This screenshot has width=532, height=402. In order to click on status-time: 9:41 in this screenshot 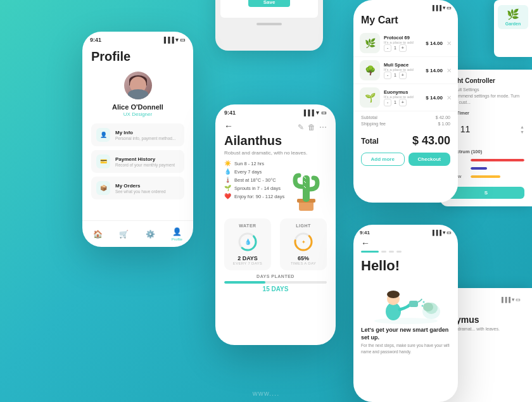, I will do `click(96, 40)`.